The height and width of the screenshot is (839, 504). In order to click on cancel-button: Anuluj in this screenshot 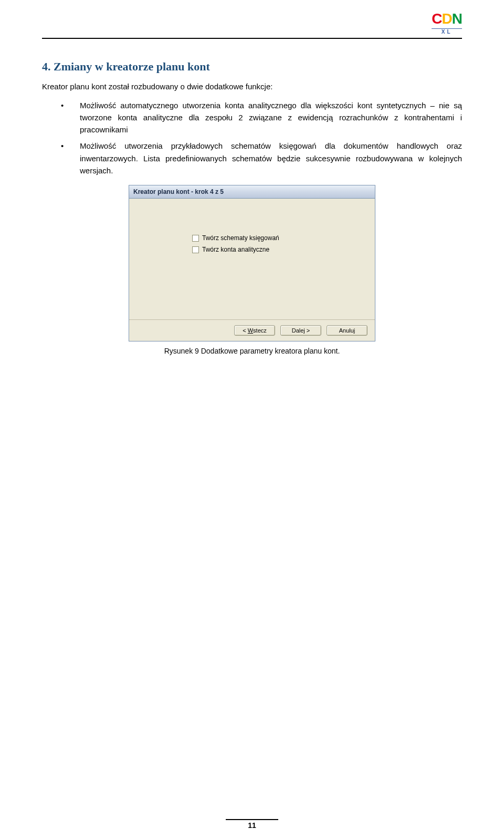, I will do `click(347, 330)`.